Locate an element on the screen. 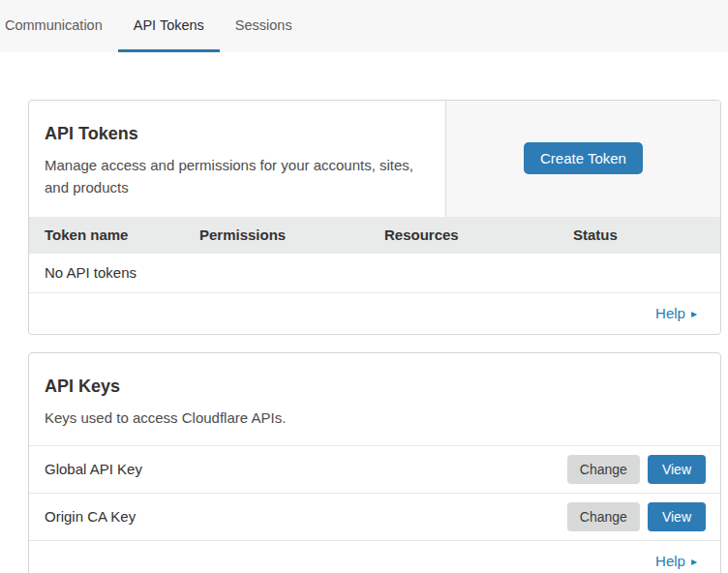 The image size is (728, 573). api-keys-help-row: Help ▸ is located at coordinates (375, 558).